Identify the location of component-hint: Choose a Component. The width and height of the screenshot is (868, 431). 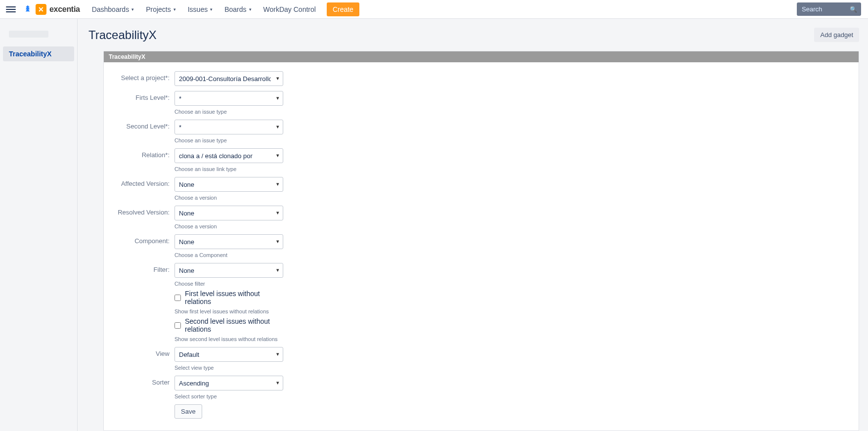
(229, 255).